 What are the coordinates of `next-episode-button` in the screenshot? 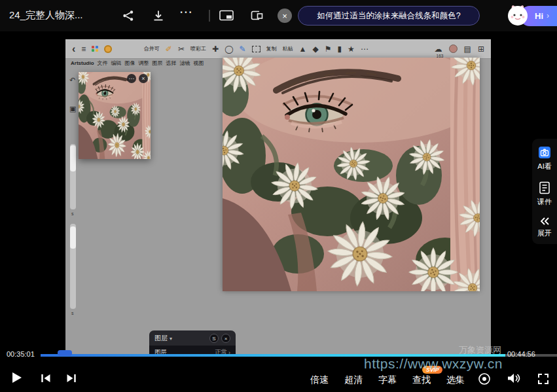 It's located at (71, 378).